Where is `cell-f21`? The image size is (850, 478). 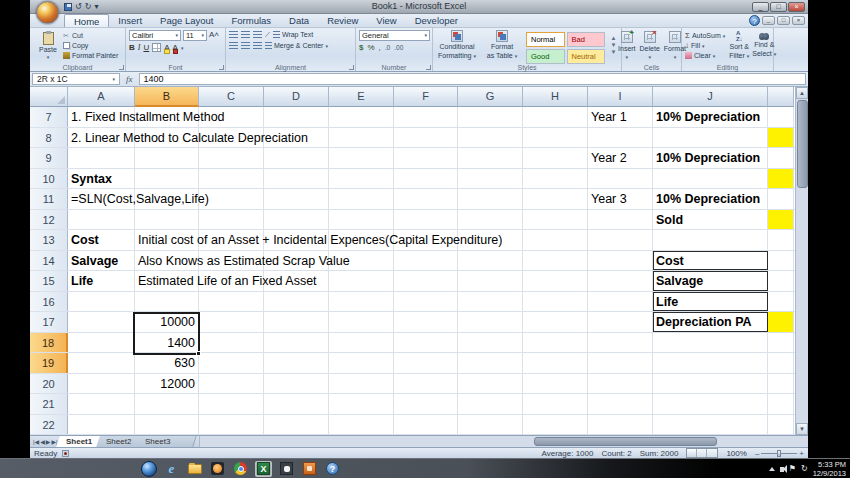
cell-f21 is located at coordinates (426, 404).